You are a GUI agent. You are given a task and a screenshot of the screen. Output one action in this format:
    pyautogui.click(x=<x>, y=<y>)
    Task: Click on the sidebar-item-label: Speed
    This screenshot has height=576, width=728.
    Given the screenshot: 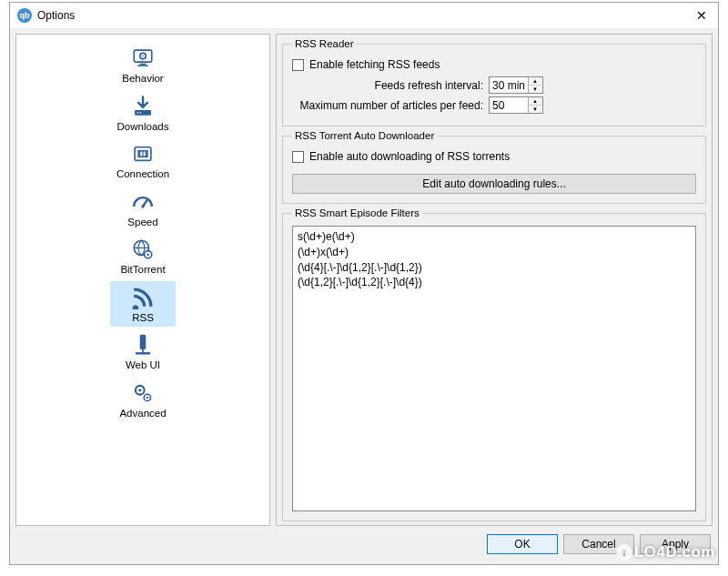 What is the action you would take?
    pyautogui.click(x=142, y=223)
    